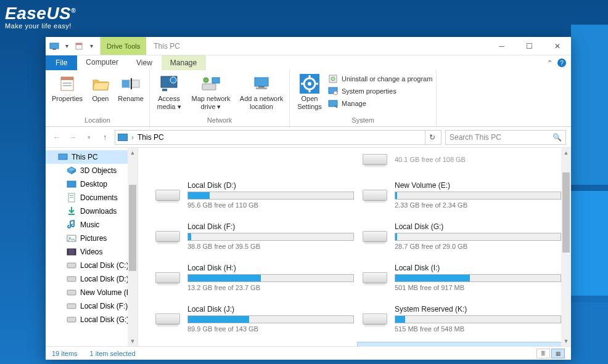  Describe the element at coordinates (254, 237) in the screenshot. I see `drive-item: Local Disk (F:)38.8 GB free of 39.5 GB` at that location.